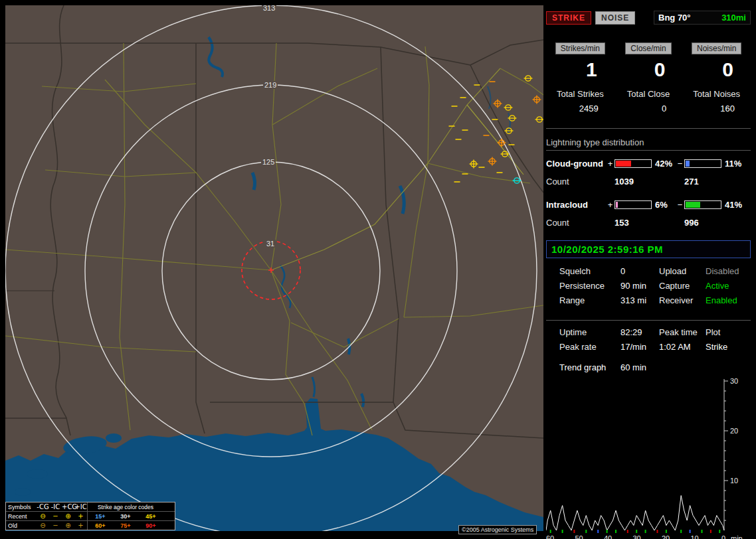  What do you see at coordinates (498, 530) in the screenshot?
I see `copyright: ©2005 Astrogenic Systems` at bounding box center [498, 530].